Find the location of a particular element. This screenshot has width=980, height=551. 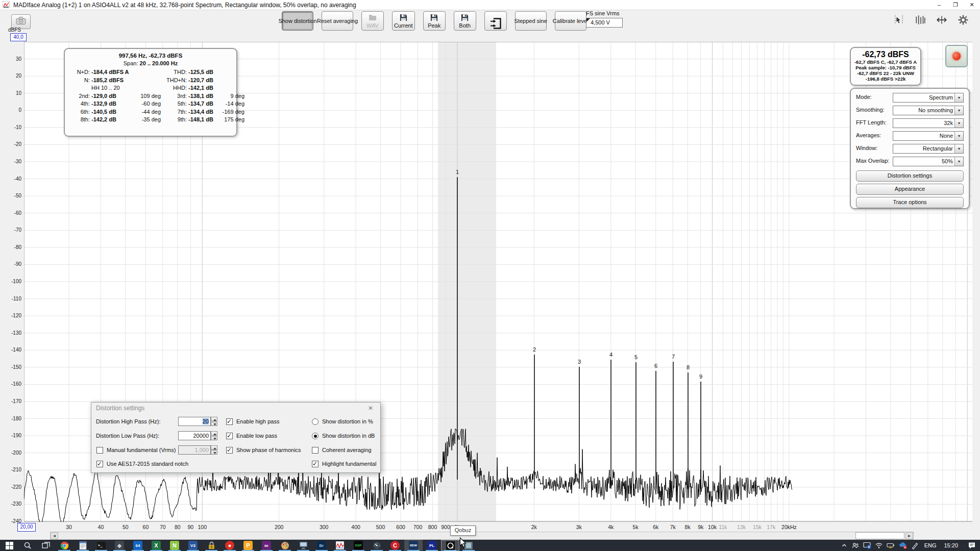

vertical-bars-icon is located at coordinates (920, 20).